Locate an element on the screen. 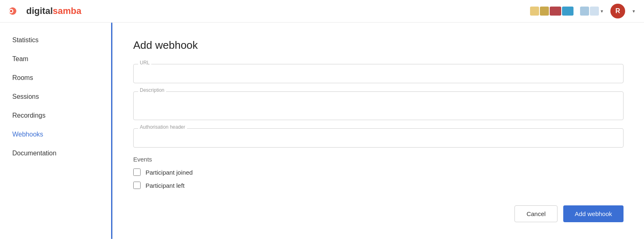 Image resolution: width=644 pixels, height=239 pixels. auth-label: Authorisation header is located at coordinates (162, 127).